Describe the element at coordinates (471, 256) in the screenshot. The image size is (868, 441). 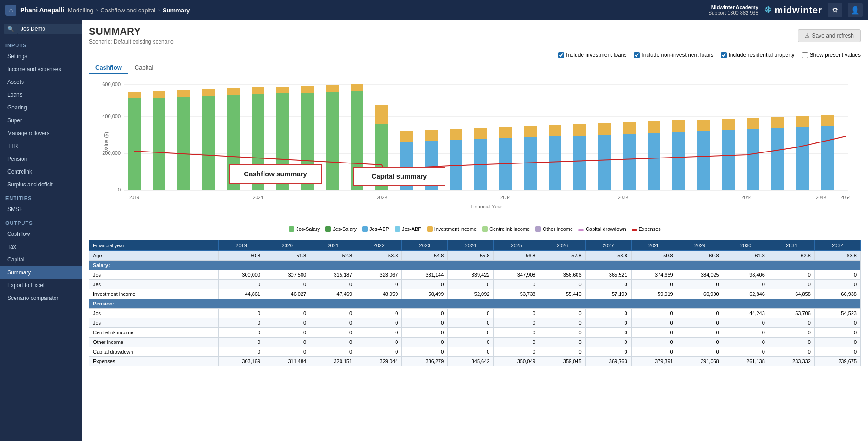
I see `table-cell: 55.8` at that location.